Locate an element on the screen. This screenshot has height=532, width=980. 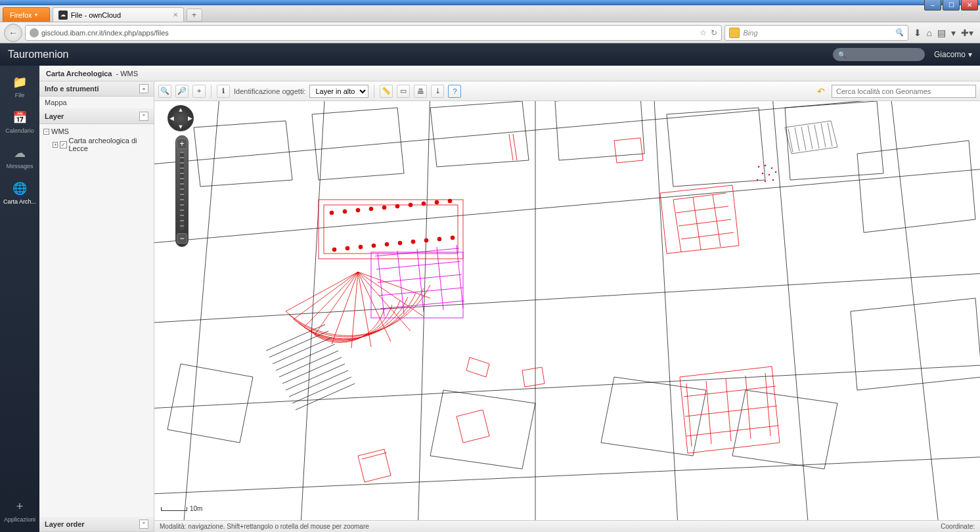
panel-title: Layer order is located at coordinates (64, 524).